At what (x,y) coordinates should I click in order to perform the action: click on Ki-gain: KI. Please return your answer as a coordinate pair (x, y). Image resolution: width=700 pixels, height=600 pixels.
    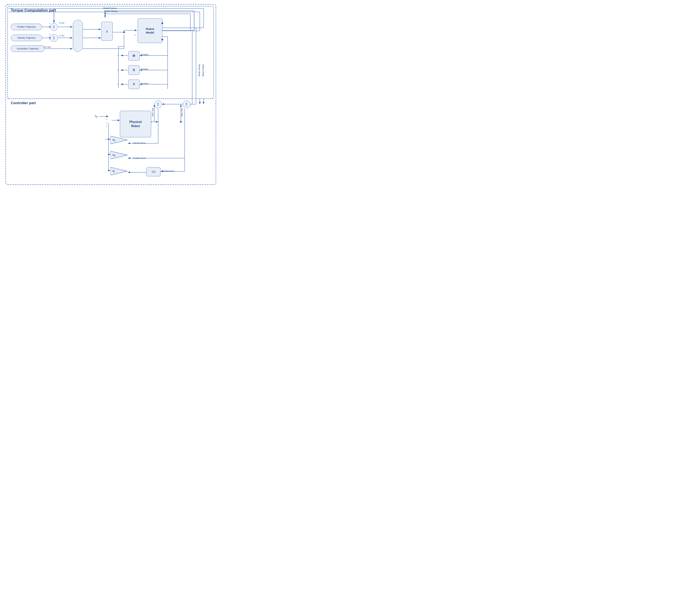
    Looking at the image, I should click on (119, 171).